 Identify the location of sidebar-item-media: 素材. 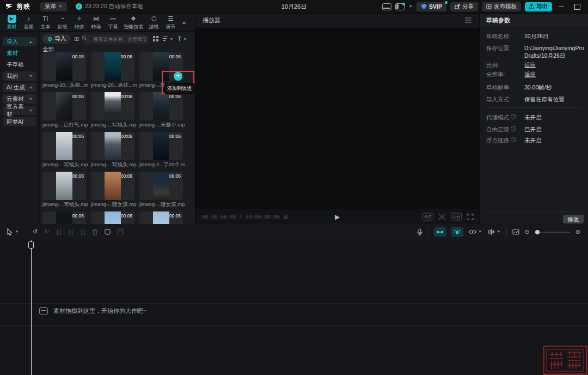
(20, 53).